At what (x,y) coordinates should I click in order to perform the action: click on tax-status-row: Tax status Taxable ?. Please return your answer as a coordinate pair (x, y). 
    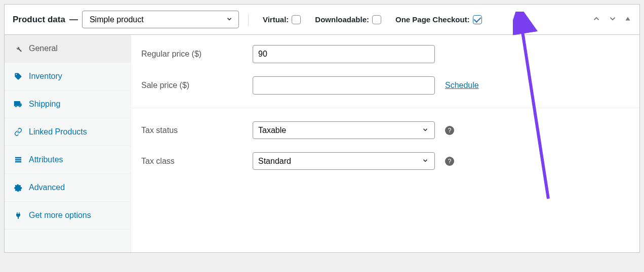
    Looking at the image, I should click on (385, 130).